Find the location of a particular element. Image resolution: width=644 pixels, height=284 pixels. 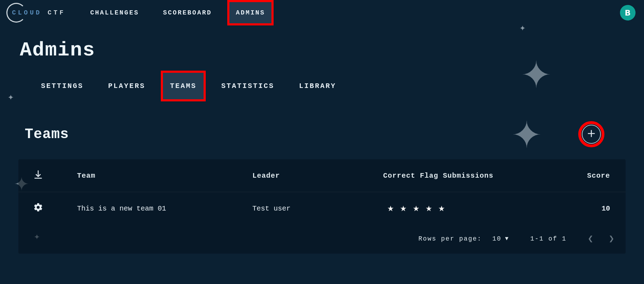

tab-teams: TEAMS is located at coordinates (183, 86).